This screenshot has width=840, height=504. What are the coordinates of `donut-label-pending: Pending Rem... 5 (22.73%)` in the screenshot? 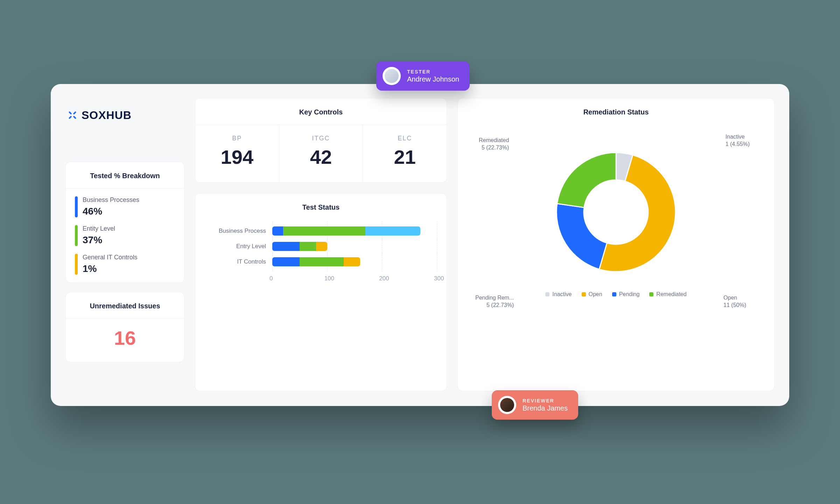 It's located at (495, 302).